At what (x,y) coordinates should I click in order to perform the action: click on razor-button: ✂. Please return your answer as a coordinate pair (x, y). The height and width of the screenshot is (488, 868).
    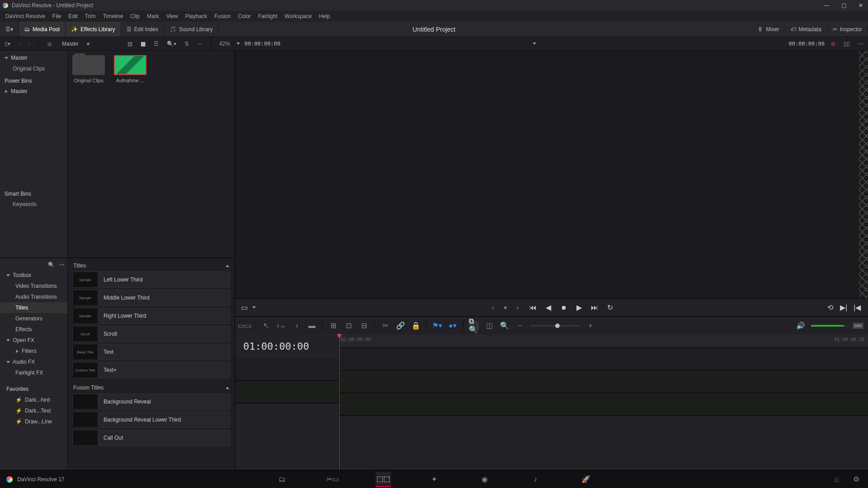
    Looking at the image, I should click on (385, 326).